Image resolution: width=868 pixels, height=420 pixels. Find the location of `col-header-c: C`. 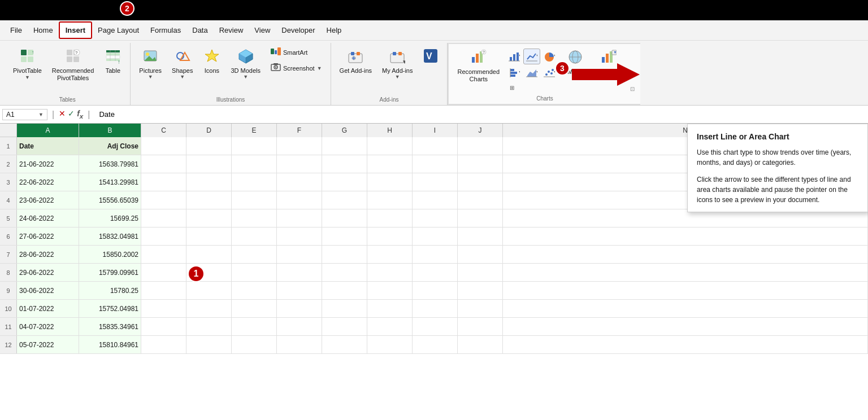

col-header-c: C is located at coordinates (164, 130).